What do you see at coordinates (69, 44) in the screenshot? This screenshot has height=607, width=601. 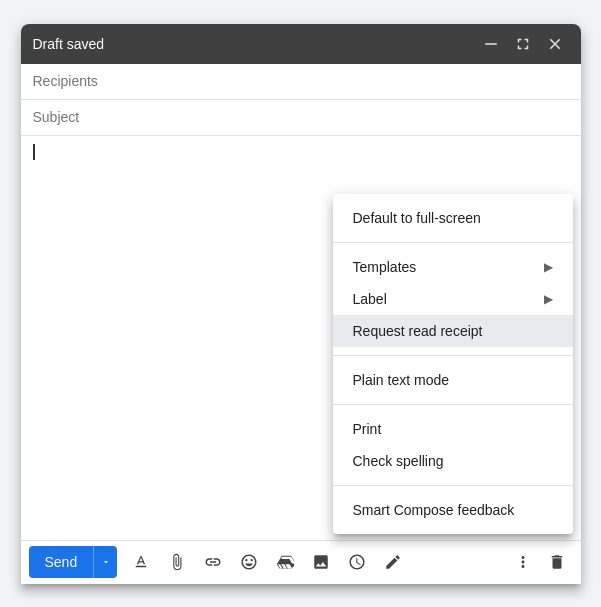 I see `compose-title: Draft saved` at bounding box center [69, 44].